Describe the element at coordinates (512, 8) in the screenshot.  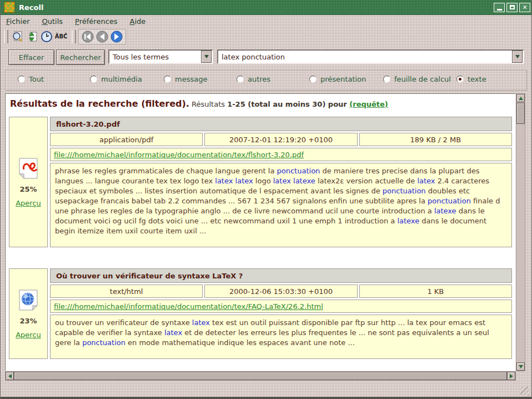
I see `maximize-button` at that location.